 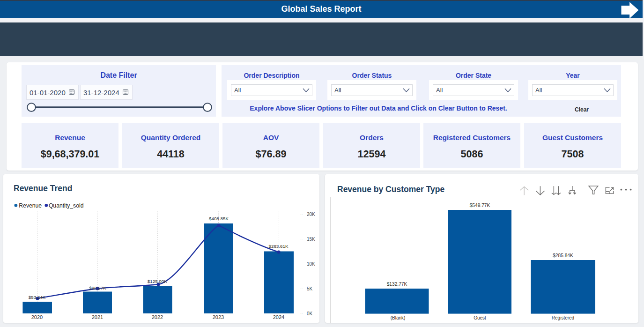 I want to click on svg-text: $408.85K, so click(x=219, y=218).